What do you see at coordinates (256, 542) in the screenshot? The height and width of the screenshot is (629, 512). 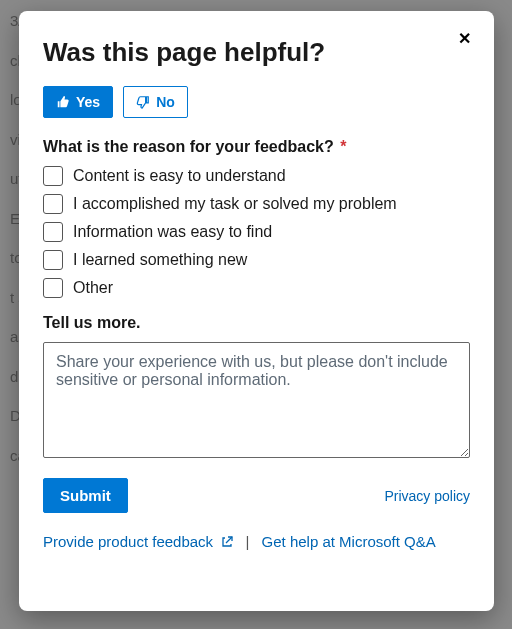 I see `footer-links: Provide product feedback | Get help at M…` at bounding box center [256, 542].